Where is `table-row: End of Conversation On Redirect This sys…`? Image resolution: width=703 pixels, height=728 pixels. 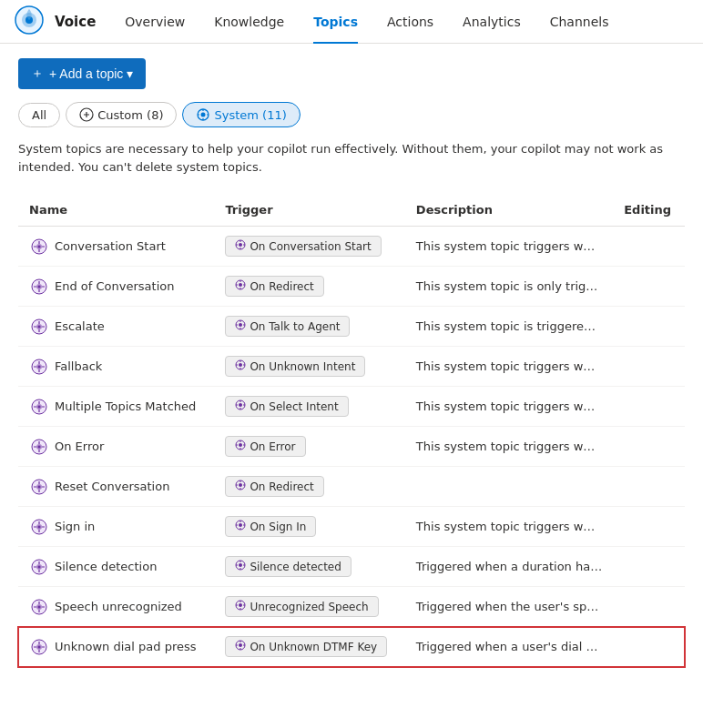
table-row: End of Conversation On Redirect This sys… is located at coordinates (352, 287).